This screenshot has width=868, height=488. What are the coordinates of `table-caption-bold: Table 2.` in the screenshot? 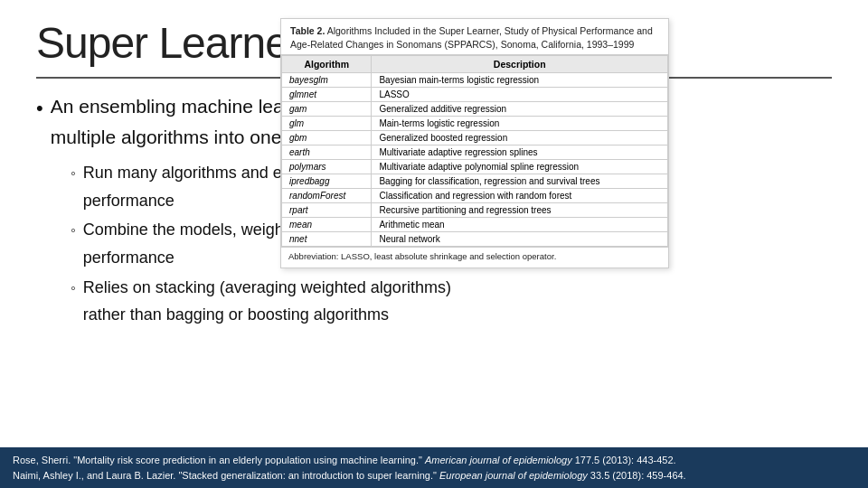 It's located at (307, 31).